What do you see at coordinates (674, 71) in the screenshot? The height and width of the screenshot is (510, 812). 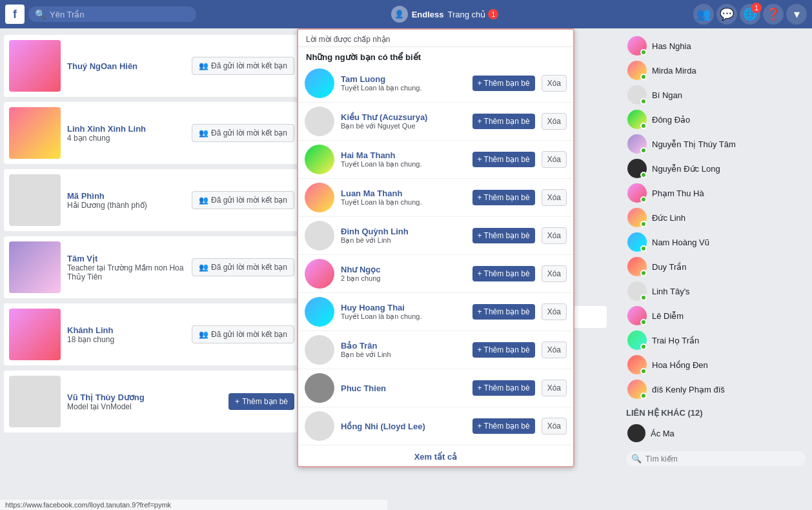 I see `contact-name: Mirda Mirda` at bounding box center [674, 71].